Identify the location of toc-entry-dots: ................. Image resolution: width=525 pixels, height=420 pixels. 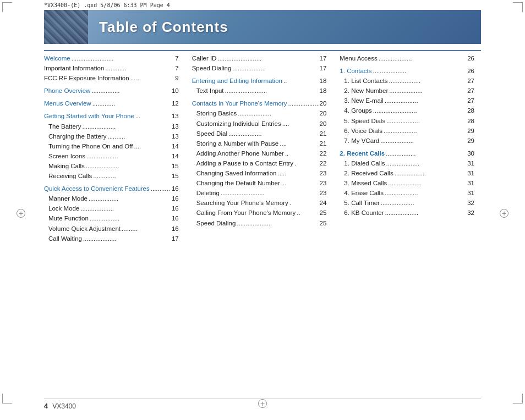
(131, 91).